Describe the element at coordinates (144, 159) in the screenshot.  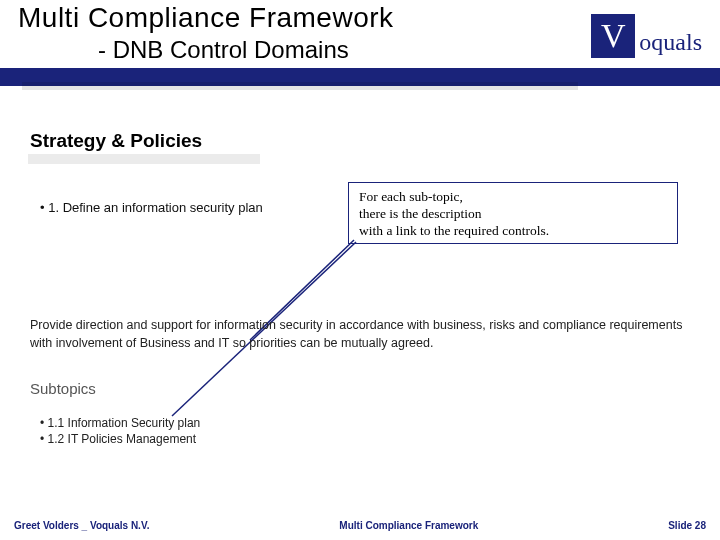
I see `section-heading-shadow` at that location.